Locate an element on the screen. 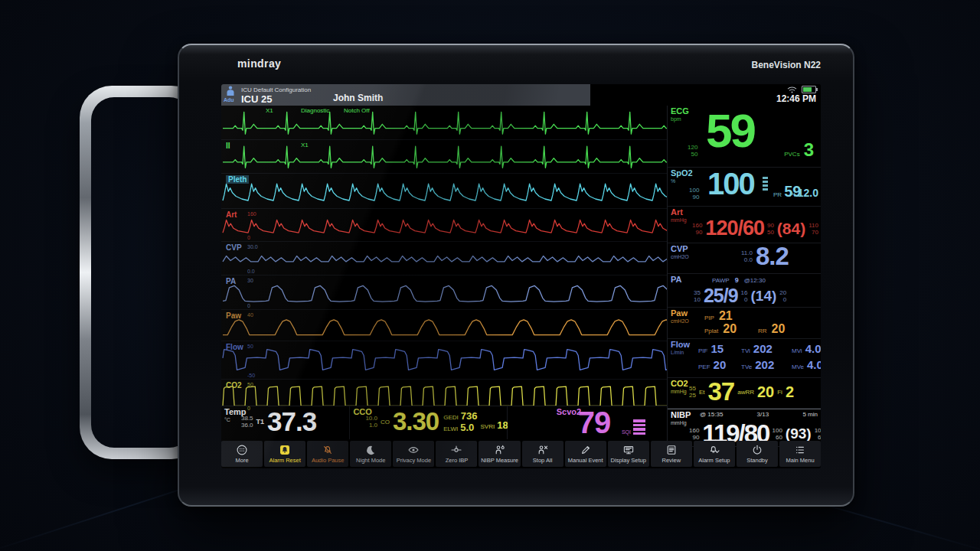  wave-row-ecg-2: II X1 is located at coordinates (444, 157).